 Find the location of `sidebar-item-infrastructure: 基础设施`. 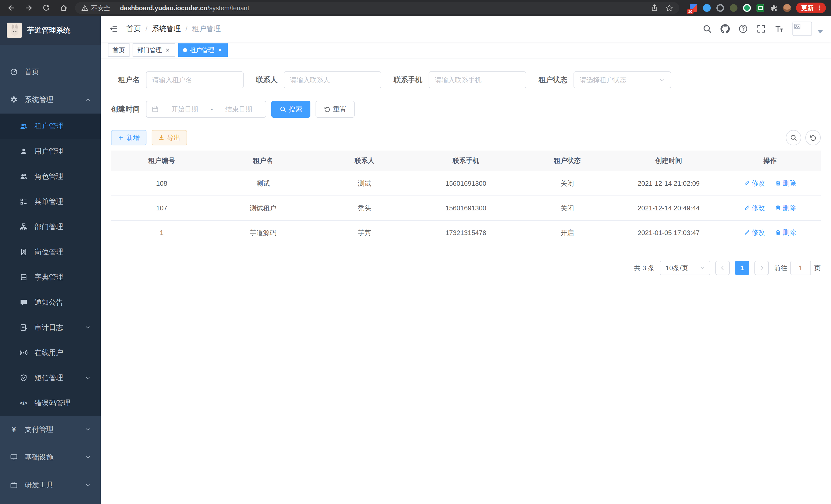

sidebar-item-infrastructure: 基础设施 is located at coordinates (51, 457).